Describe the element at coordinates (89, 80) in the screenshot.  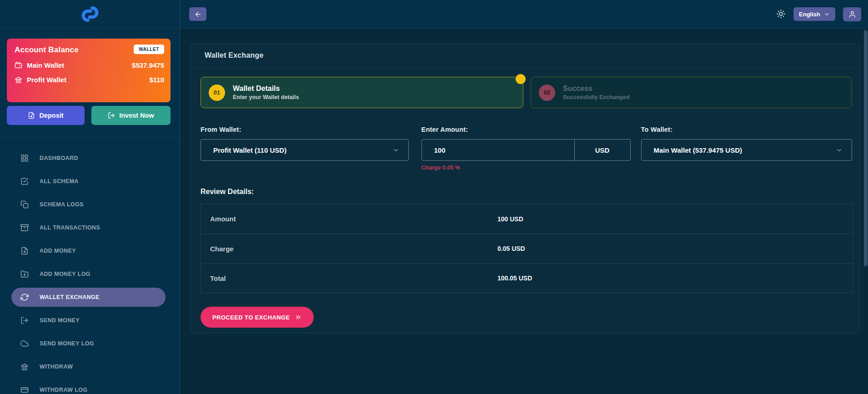
I see `balance-row-profit-wallet: Profit Wallet $110` at that location.